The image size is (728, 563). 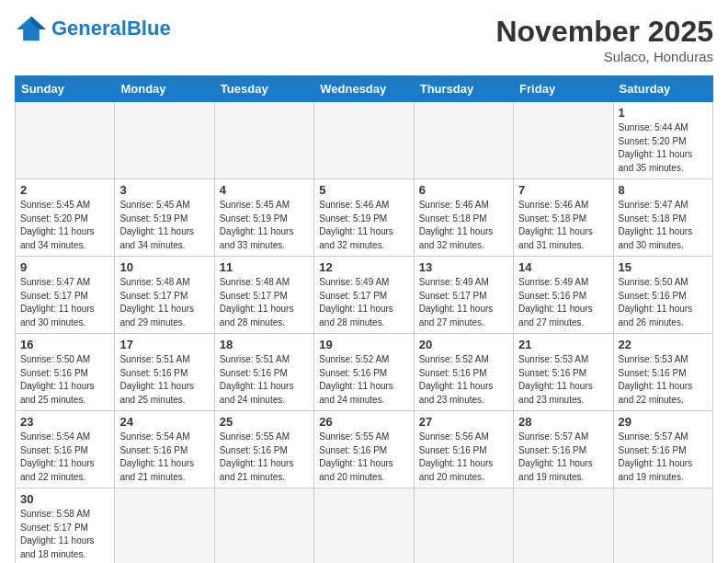 What do you see at coordinates (463, 373) in the screenshot?
I see `table-row: 20Sunrise: 5:52 AMSunset: 5:16 PMDayligh…` at bounding box center [463, 373].